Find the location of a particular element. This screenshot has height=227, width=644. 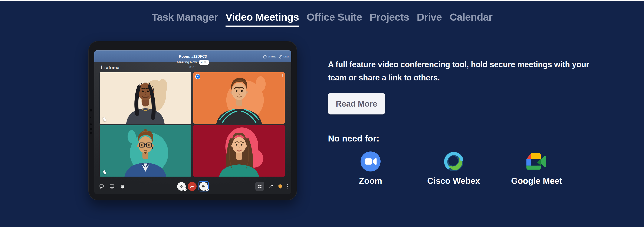

competitor-label: Zoom is located at coordinates (370, 181).